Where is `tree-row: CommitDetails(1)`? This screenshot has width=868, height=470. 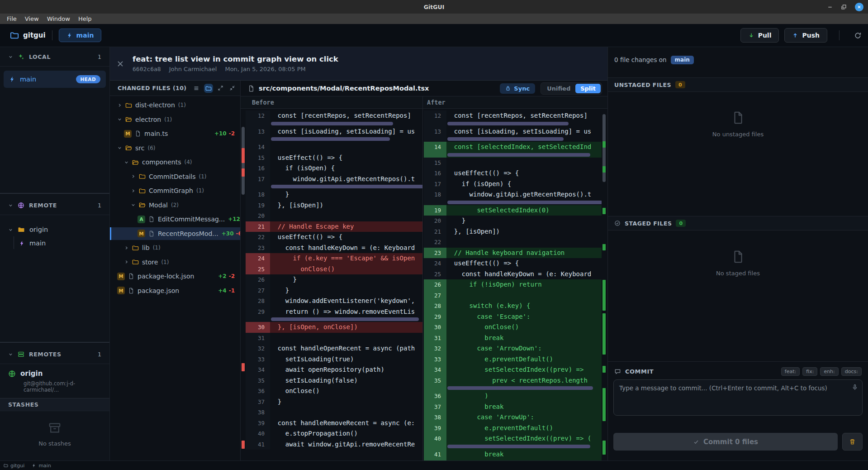
tree-row: CommitDetails(1) is located at coordinates (175, 177).